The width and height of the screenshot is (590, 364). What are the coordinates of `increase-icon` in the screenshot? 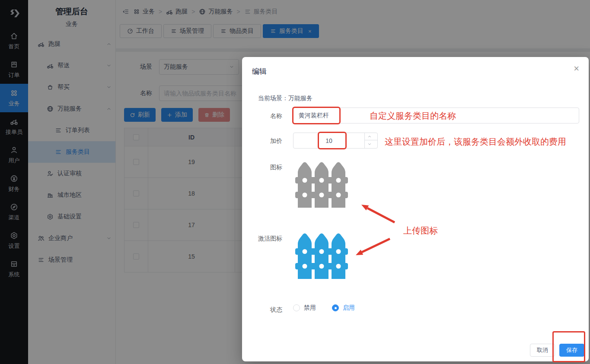 It's located at (371, 136).